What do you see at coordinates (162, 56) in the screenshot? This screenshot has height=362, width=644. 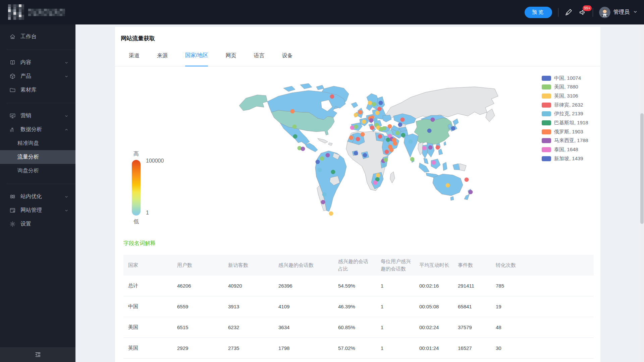 I see `tab-source: 来源` at bounding box center [162, 56].